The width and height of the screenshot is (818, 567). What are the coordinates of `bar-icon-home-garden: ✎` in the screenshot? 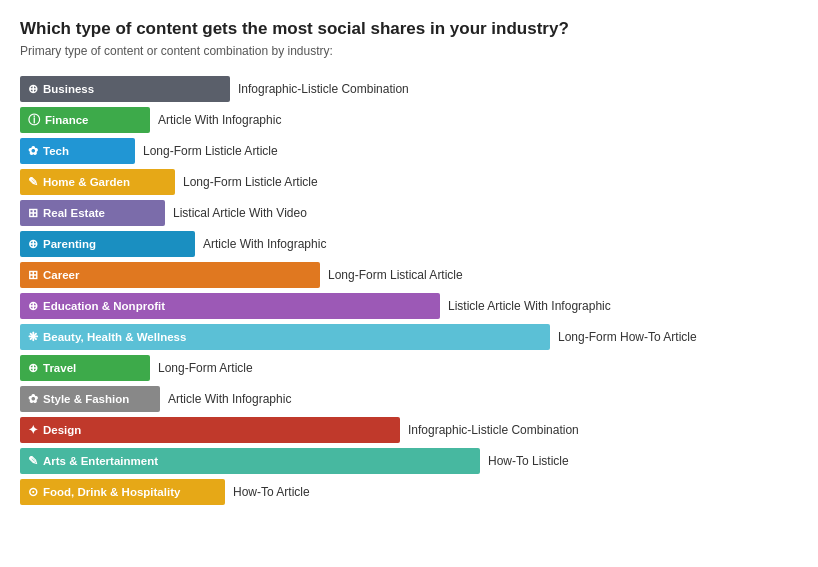 It's located at (33, 182).